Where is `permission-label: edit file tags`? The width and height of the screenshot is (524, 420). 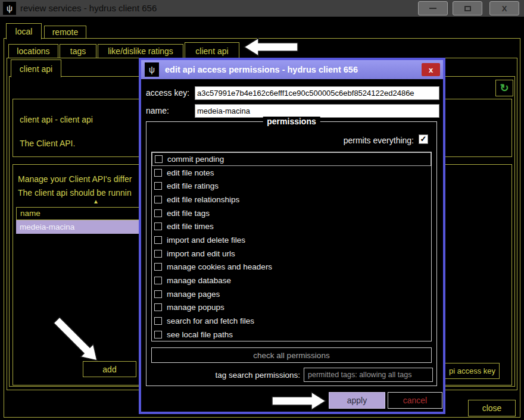
permission-label: edit file tags is located at coordinates (188, 213).